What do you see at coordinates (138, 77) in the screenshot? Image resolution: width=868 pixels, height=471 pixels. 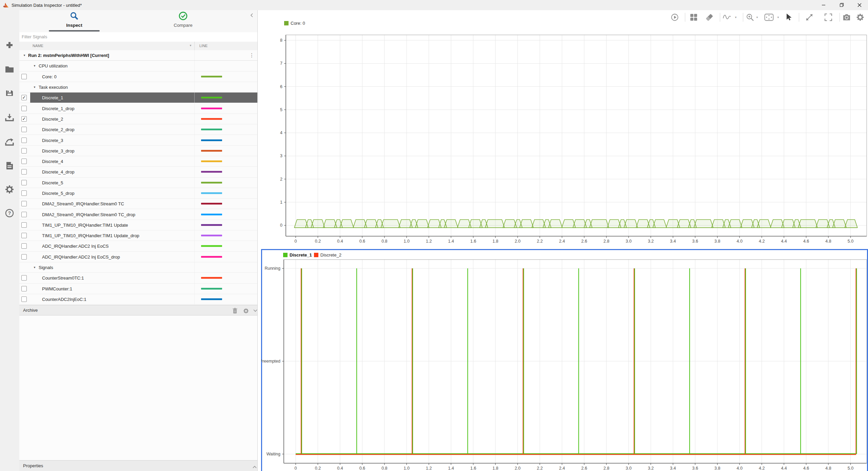 I see `signal-row: Core: 0` at bounding box center [138, 77].